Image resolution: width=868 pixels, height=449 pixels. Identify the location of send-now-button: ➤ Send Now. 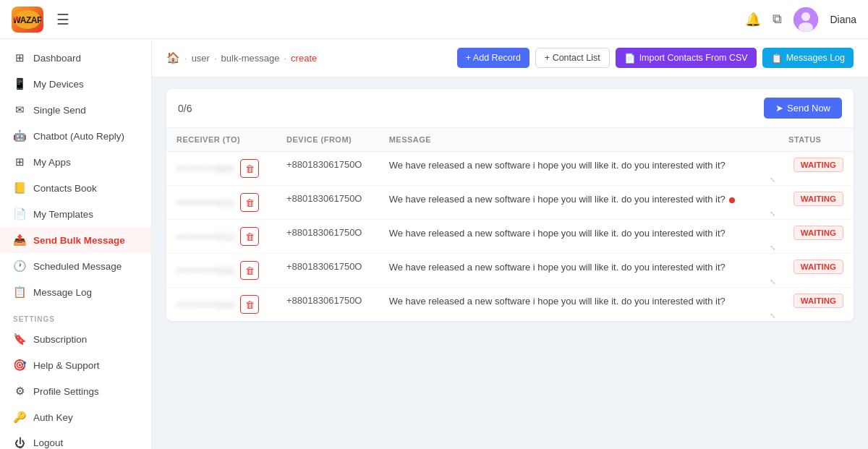
(803, 108).